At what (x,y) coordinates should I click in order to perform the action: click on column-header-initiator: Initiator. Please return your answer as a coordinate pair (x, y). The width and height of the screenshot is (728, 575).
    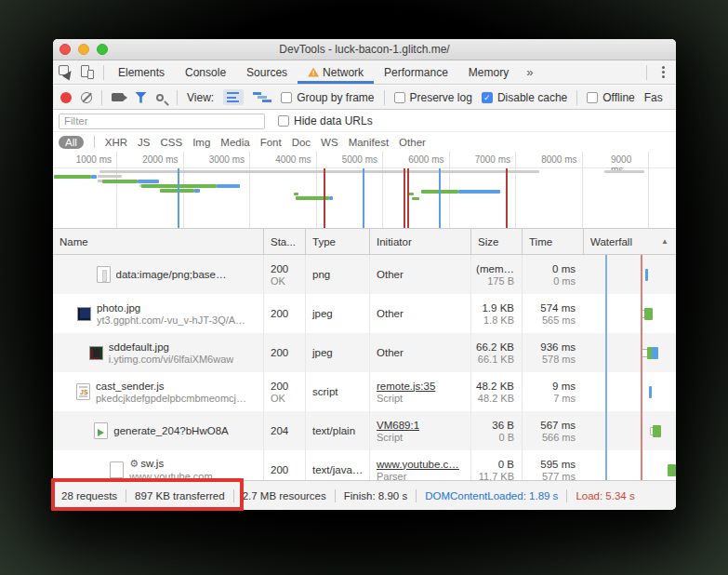
    Looking at the image, I should click on (420, 242).